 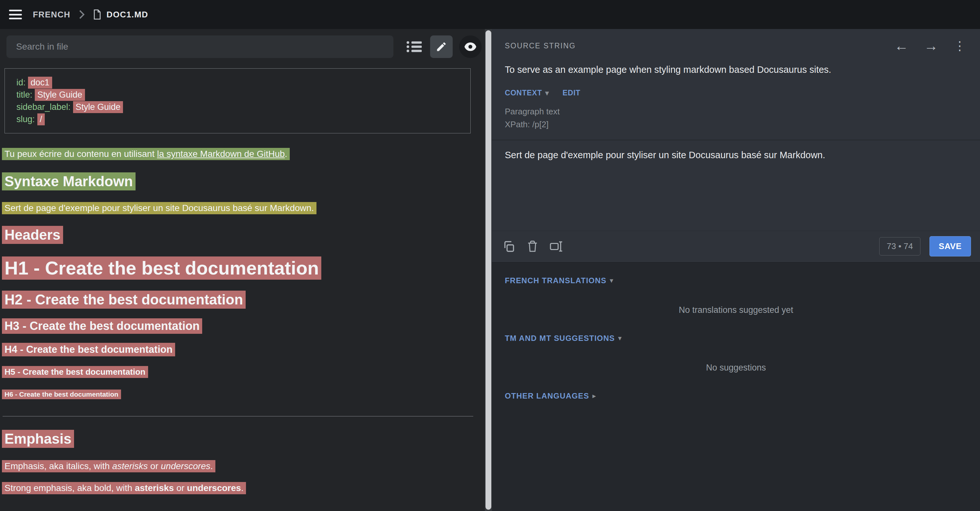 I want to click on translatable-string: doc1, so click(x=40, y=83).